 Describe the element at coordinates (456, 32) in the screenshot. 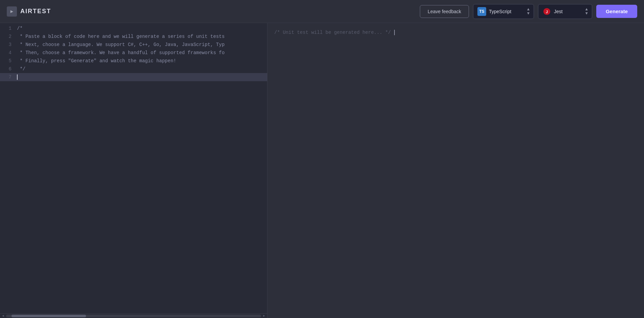

I see `output-placeholder: /* Unit test will be generated here... *…` at that location.